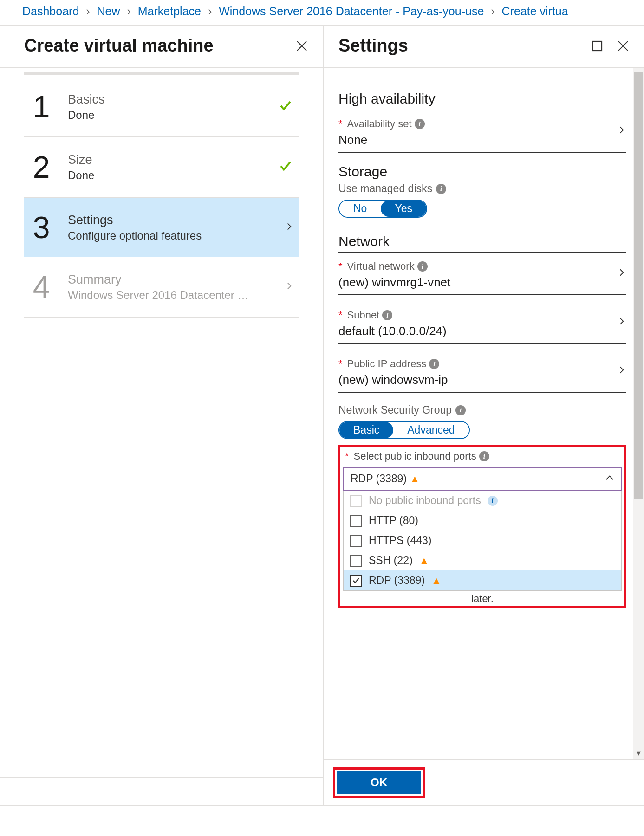  Describe the element at coordinates (482, 500) in the screenshot. I see `port-option-none: No public inbound ports i` at that location.